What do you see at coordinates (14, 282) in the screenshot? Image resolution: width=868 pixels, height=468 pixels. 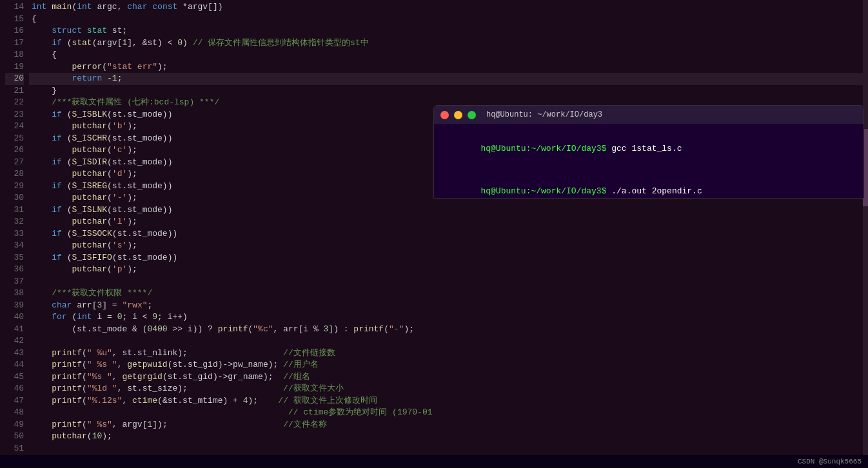 I see `ln-37: 37` at bounding box center [14, 282].